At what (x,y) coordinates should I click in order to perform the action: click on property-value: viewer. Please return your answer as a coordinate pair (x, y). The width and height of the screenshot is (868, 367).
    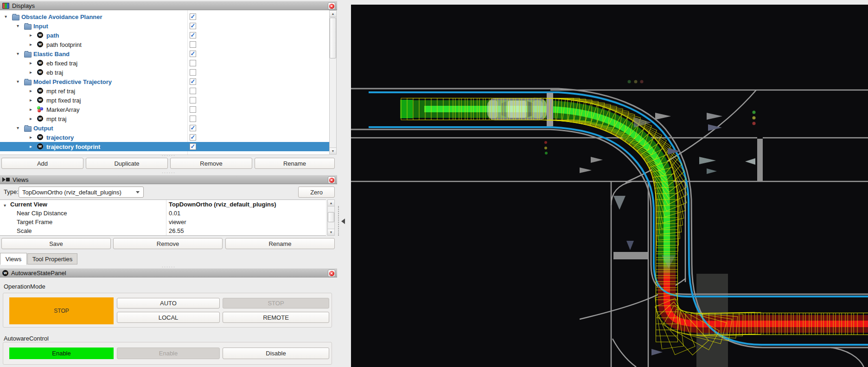
    Looking at the image, I should click on (178, 222).